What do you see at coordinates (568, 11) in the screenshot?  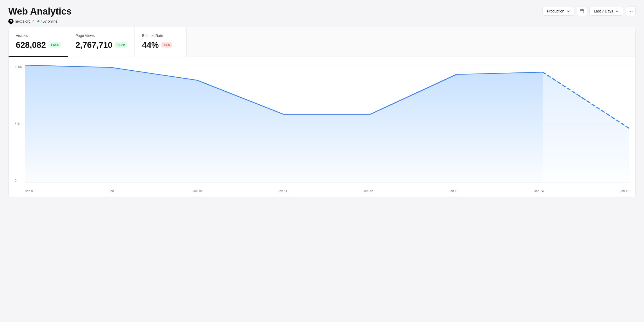 I see `chevron-down-icon` at bounding box center [568, 11].